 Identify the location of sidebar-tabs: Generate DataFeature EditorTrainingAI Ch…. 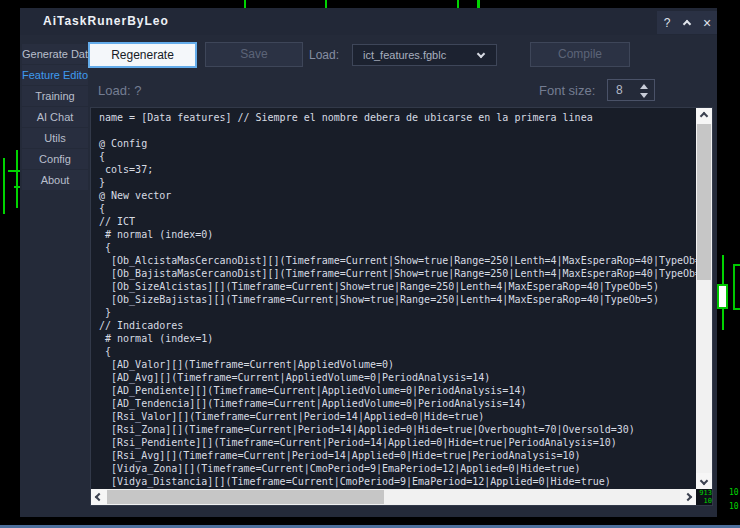
(55, 118).